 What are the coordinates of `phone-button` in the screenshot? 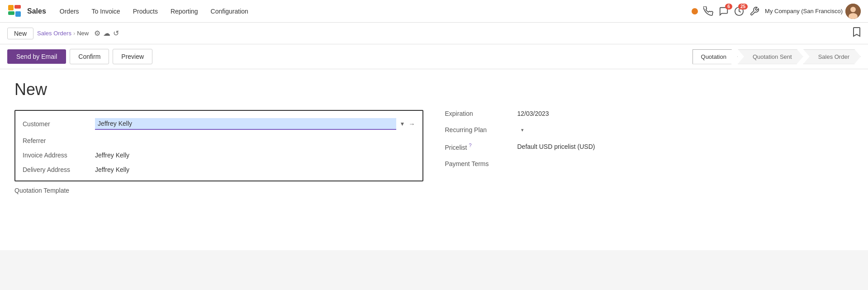 It's located at (708, 11).